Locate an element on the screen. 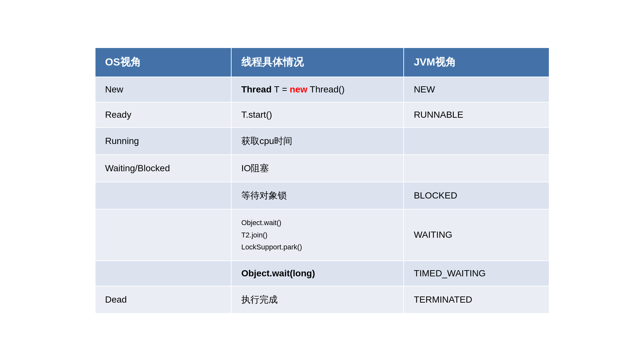 Image resolution: width=644 pixels, height=361 pixels. header-thread: 线程具体情况 is located at coordinates (318, 62).